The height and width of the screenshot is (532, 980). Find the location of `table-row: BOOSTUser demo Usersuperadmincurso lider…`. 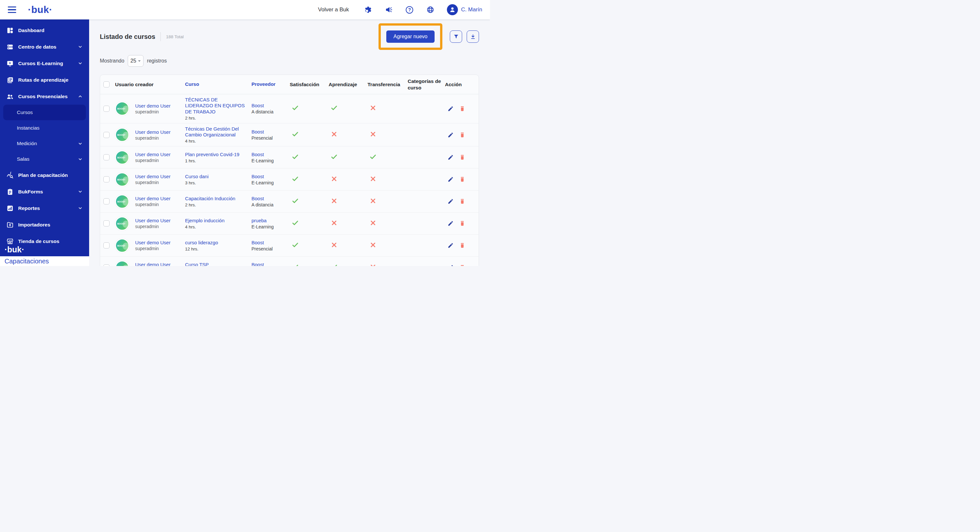

table-row: BOOSTUser demo Usersuperadmincurso lider… is located at coordinates (289, 246).